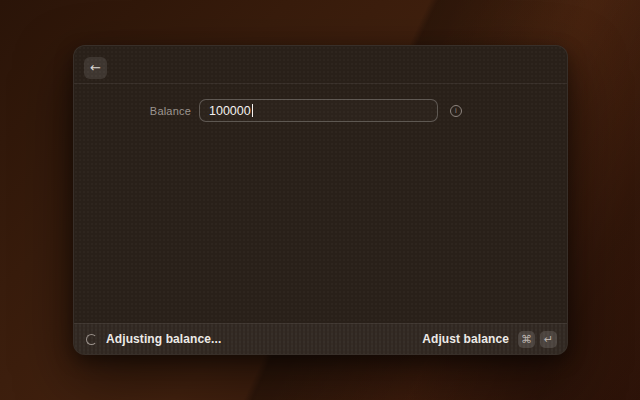  I want to click on back-arrow-icon: ←, so click(96, 68).